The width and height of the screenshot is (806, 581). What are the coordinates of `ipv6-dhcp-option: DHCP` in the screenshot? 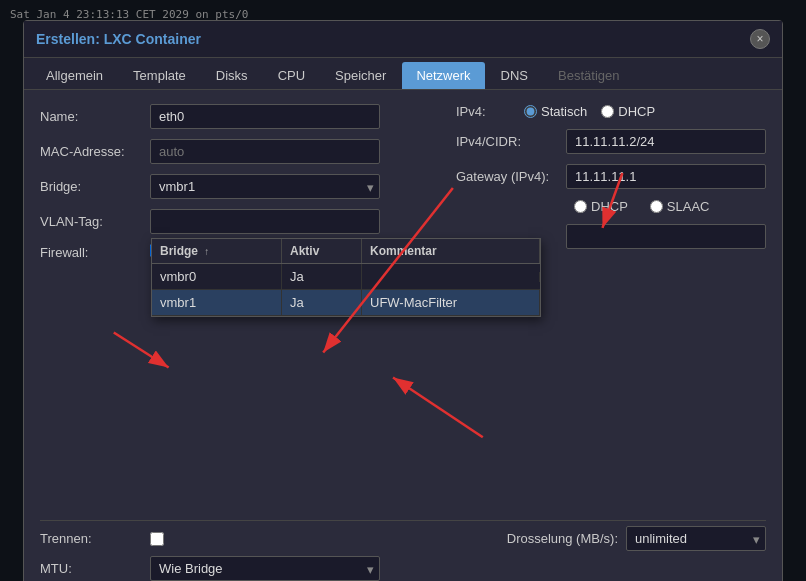 It's located at (601, 206).